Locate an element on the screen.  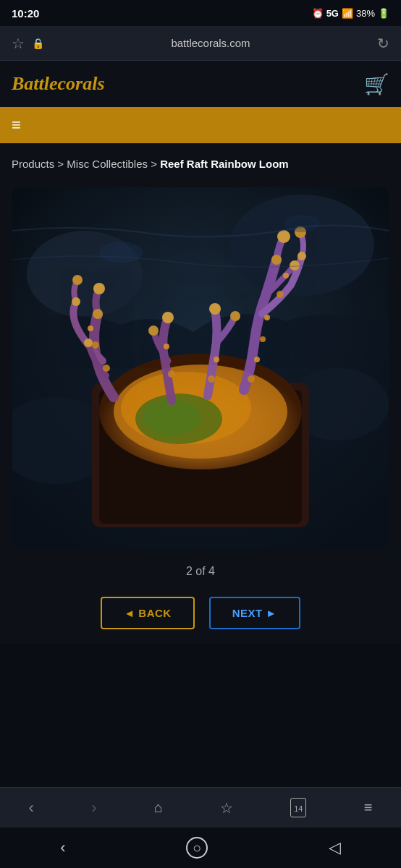
breadcrumb-section: Products > Misc Collectibles > Reef Raft… is located at coordinates (200, 162).